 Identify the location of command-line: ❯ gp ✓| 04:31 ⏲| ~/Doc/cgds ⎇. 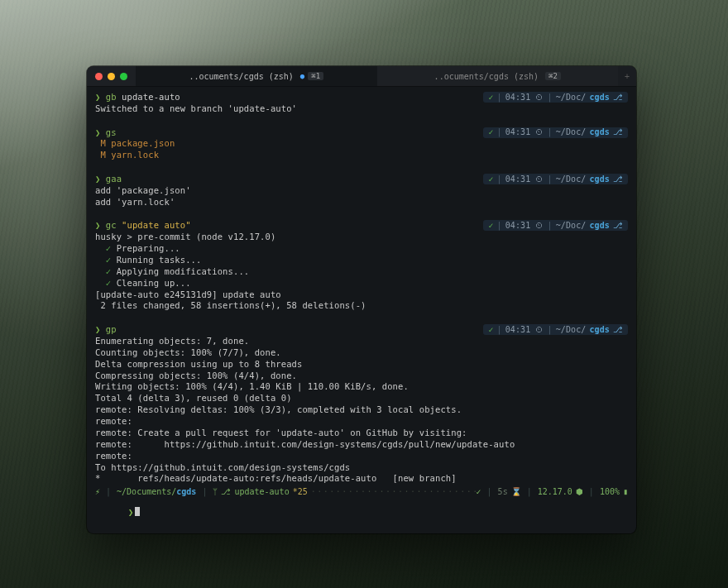
(362, 330).